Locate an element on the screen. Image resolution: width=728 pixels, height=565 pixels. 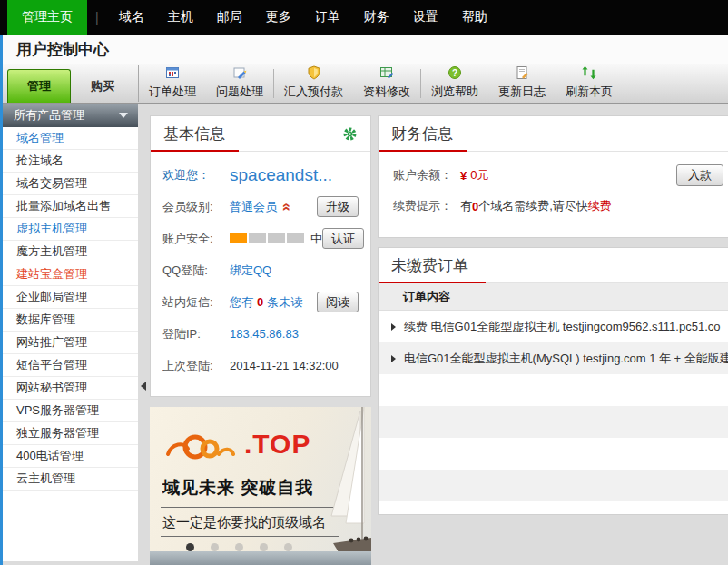
toolbar-button-label: 更新日志 is located at coordinates (522, 92).